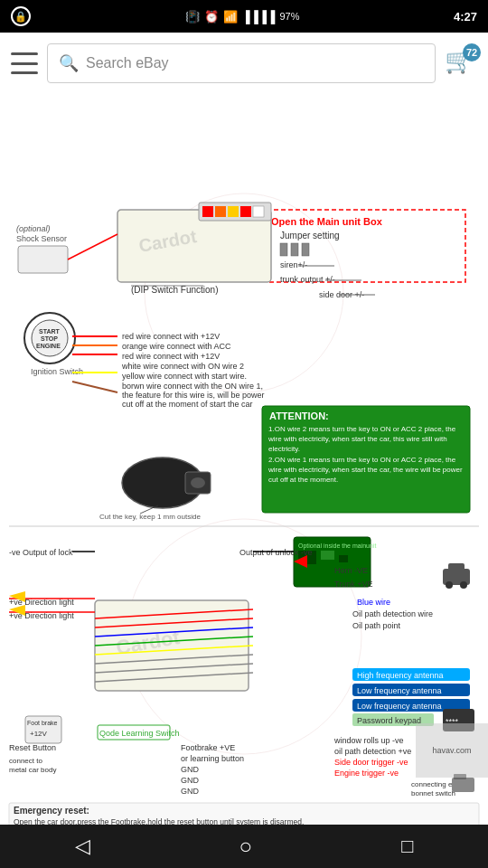 Image resolution: width=488 pixels, height=868 pixels. Describe the element at coordinates (230, 16) in the screenshot. I see `wifi-icon: 📶` at that location.